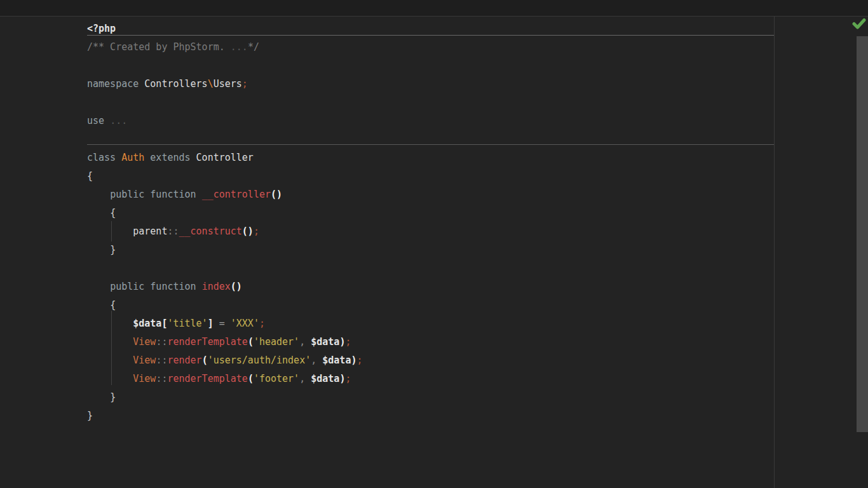  Describe the element at coordinates (225, 158) in the screenshot. I see `code-line: class Auth extends Controller` at that location.